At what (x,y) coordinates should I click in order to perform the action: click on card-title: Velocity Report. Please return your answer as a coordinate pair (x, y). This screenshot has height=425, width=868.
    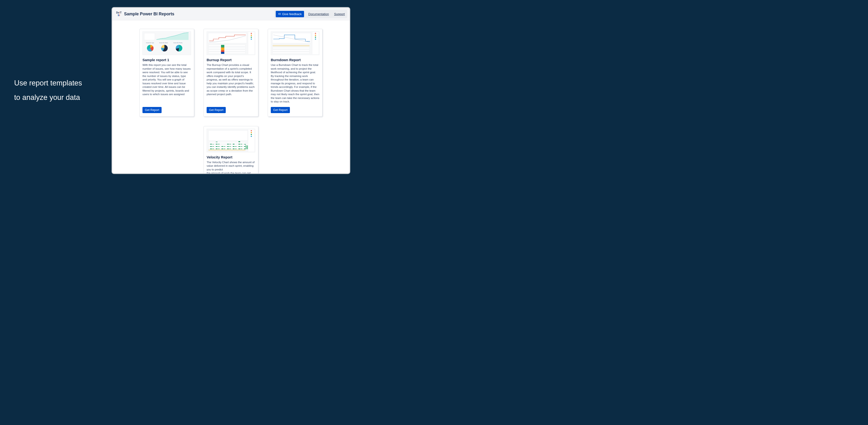
    Looking at the image, I should click on (231, 157).